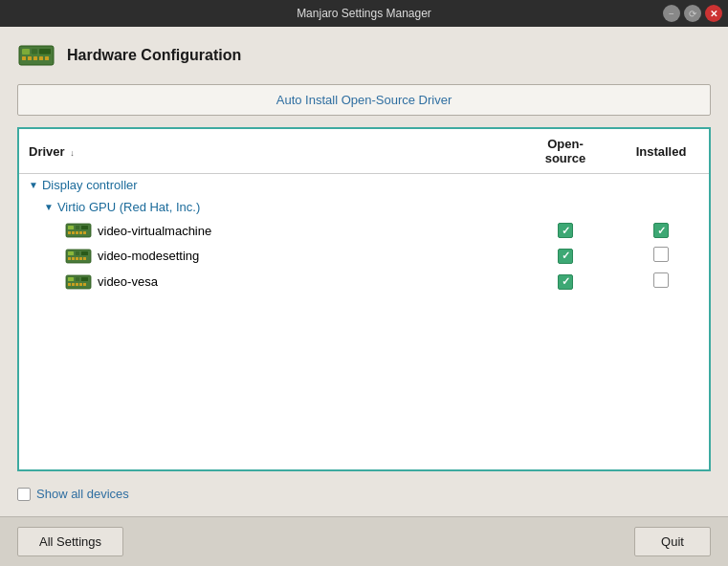 This screenshot has width=728, height=566. What do you see at coordinates (73, 493) in the screenshot?
I see `show-all-devices-label: Show all devices` at bounding box center [73, 493].